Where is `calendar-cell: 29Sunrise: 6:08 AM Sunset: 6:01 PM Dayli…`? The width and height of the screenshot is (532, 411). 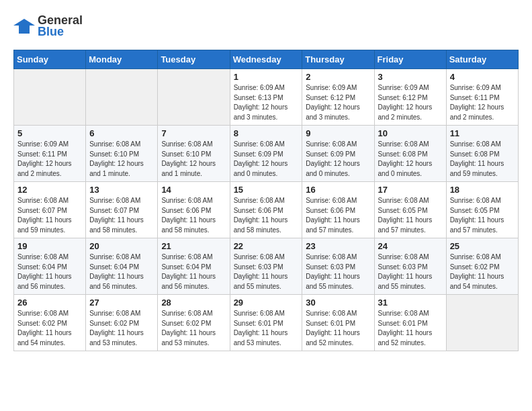 calendar-cell: 29Sunrise: 6:08 AM Sunset: 6:01 PM Dayli… is located at coordinates (266, 323).